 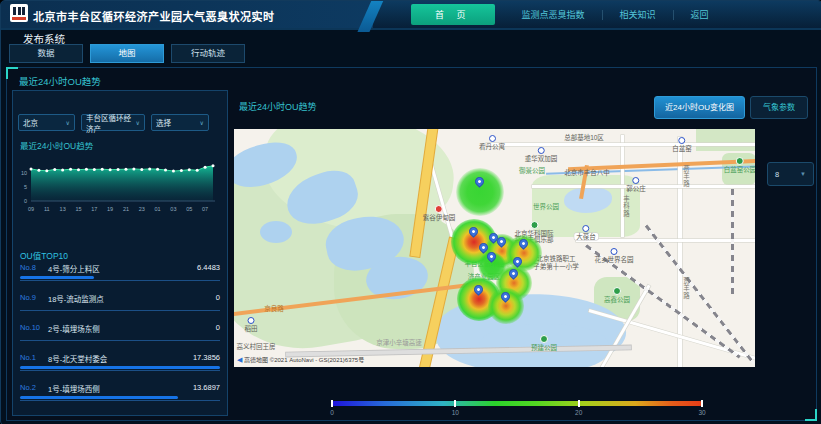 What do you see at coordinates (439, 209) in the screenshot?
I see `spot-icon` at bounding box center [439, 209].